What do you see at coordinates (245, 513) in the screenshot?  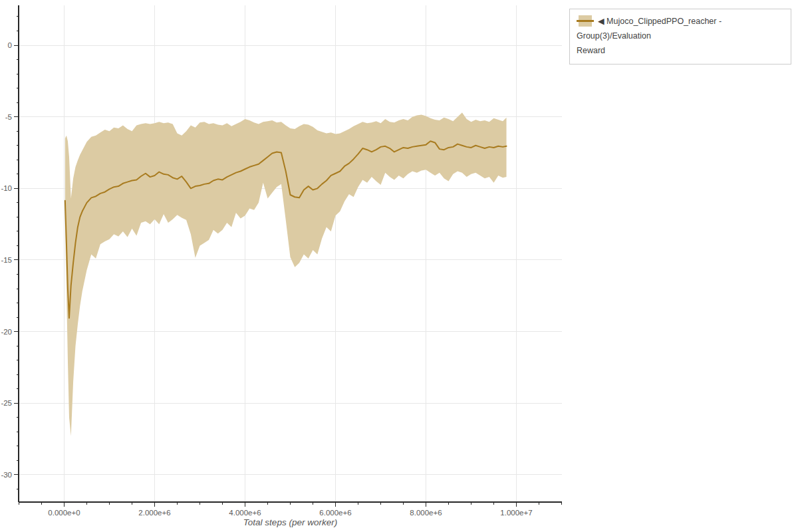 I see `x-tick-label: 4.000e+6` at bounding box center [245, 513].